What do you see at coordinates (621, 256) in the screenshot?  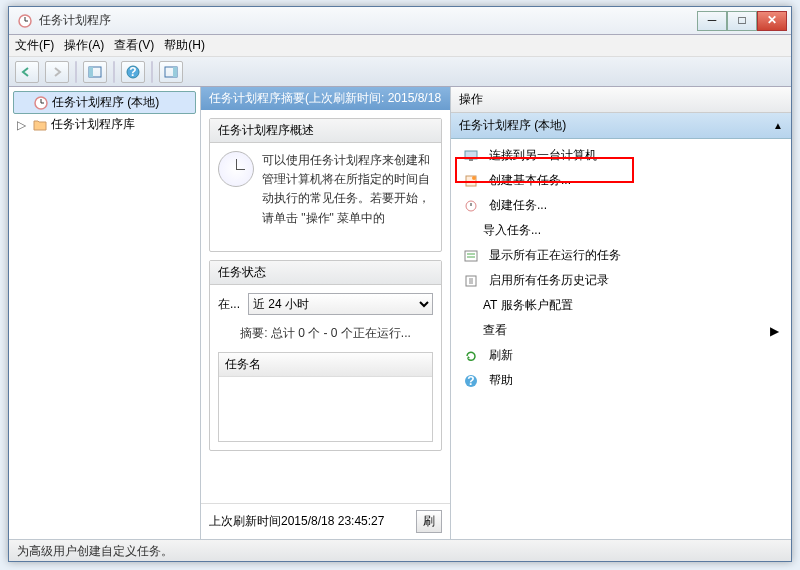 I see `action-show-running: 显示所有正在运行的任务` at bounding box center [621, 256].